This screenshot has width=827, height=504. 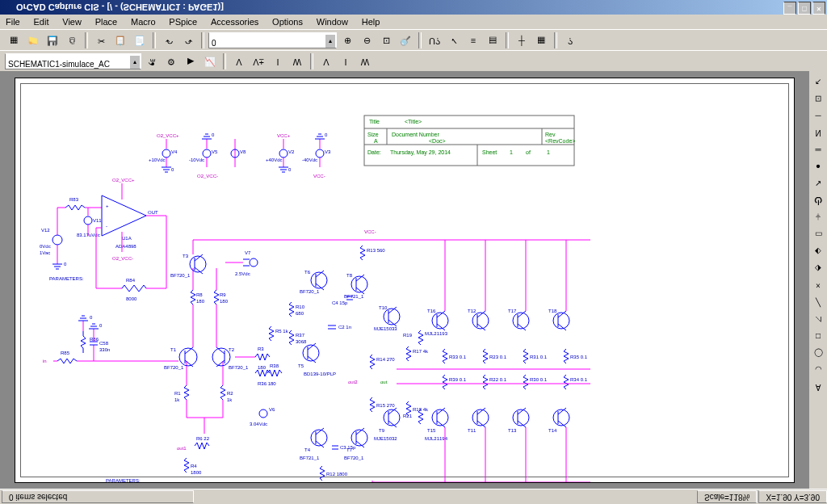 What do you see at coordinates (818, 166) in the screenshot?
I see `pal-junction-icon: ●` at bounding box center [818, 166].